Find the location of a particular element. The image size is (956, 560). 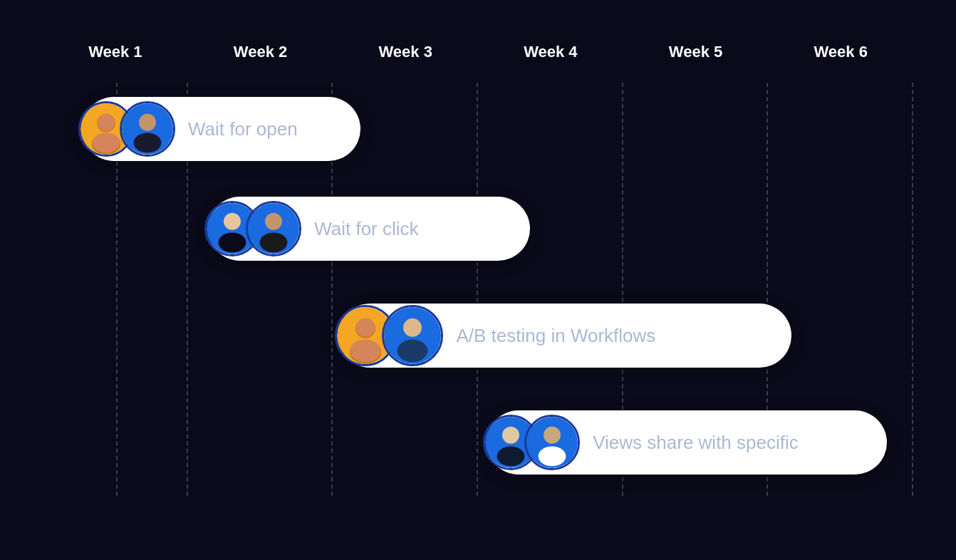

task-bar-1: Wait for open is located at coordinates (221, 129).